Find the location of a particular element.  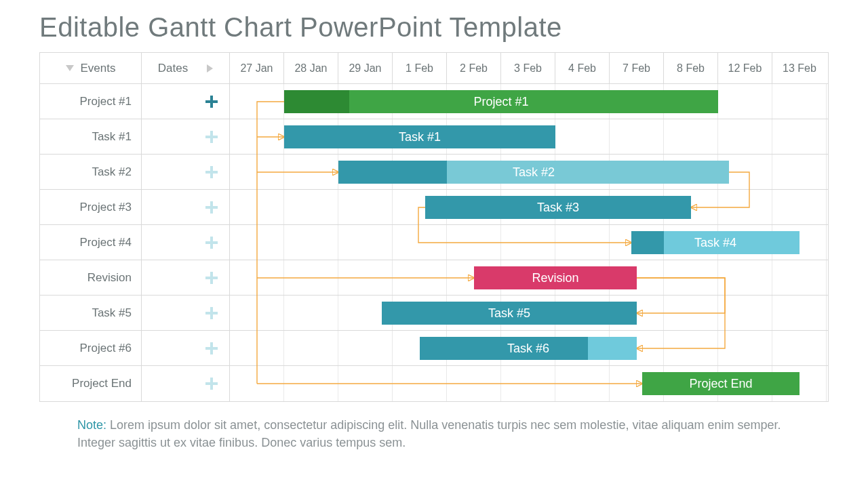

header-date-cell: 12 Feb is located at coordinates (745, 68).